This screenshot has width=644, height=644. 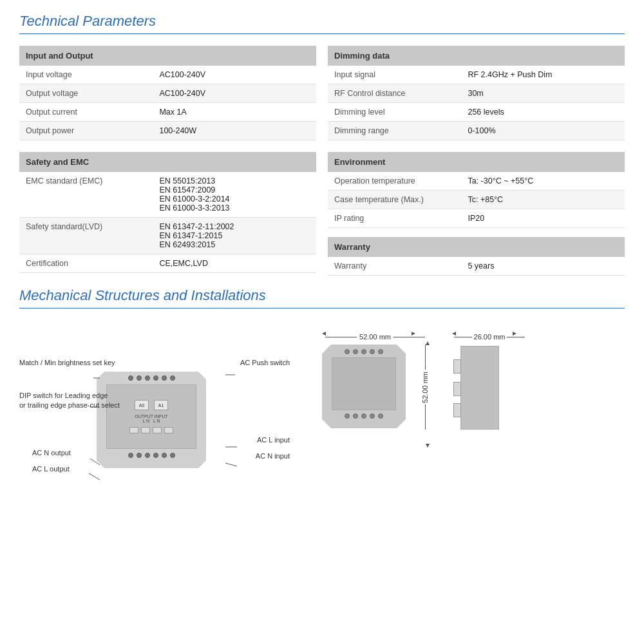 I want to click on safety-table: Safety and EMC EMC standard (EMC)EN 5501…, so click(x=167, y=213).